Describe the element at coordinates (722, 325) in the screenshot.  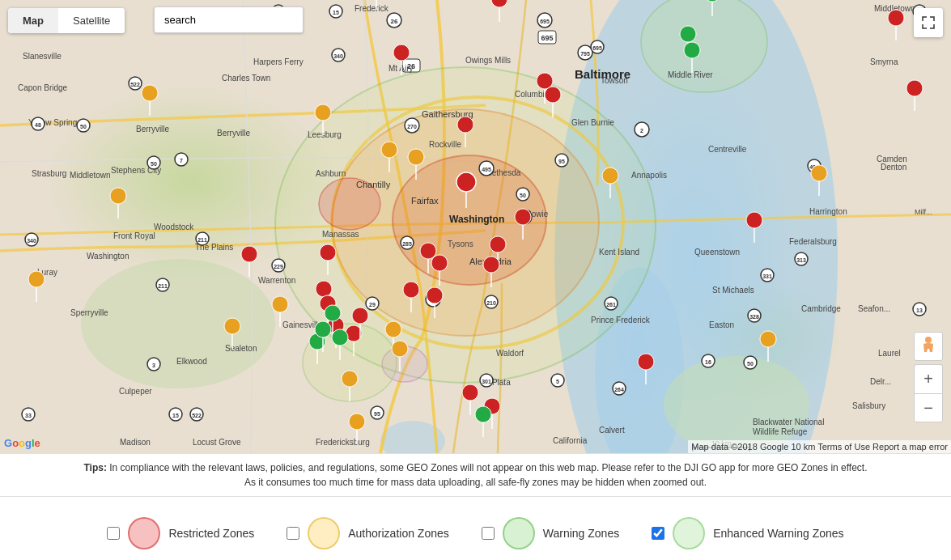
I see `svg-text: Easton` at that location.